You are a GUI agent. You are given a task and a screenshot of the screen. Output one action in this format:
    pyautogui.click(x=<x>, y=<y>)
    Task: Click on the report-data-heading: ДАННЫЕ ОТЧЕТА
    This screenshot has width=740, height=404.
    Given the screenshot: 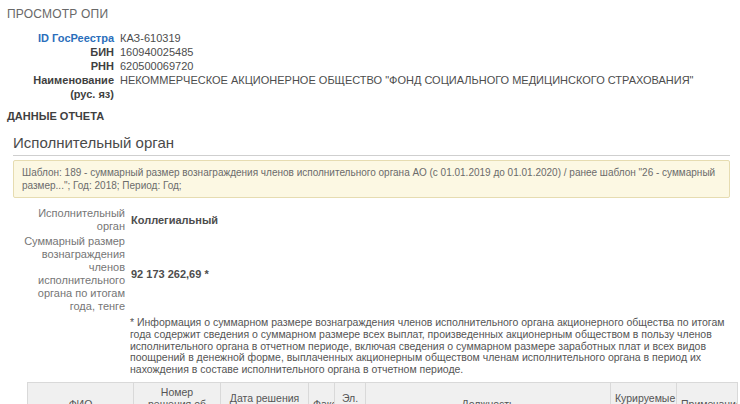 What is the action you would take?
    pyautogui.click(x=374, y=116)
    